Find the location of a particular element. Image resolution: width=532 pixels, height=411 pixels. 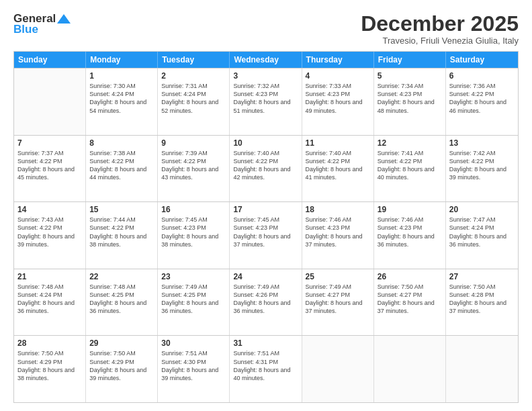

calendar-cell: 29Sunrise: 7:50 AM Sunset: 4:29 PM Dayli… is located at coordinates (122, 369).